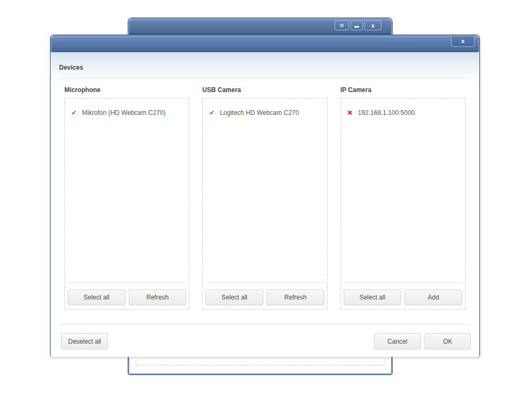  I want to click on column-title: IP Camera, so click(403, 90).